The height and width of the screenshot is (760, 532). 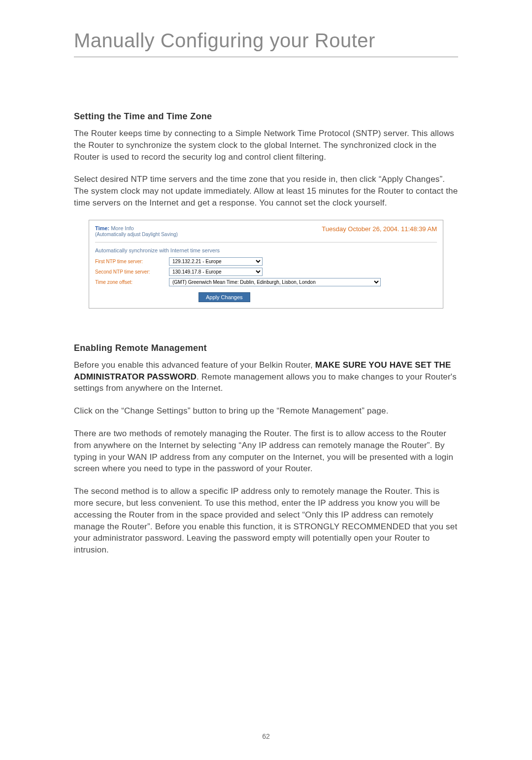 What do you see at coordinates (379, 229) in the screenshot?
I see `current-datetime: Tuesday October 26, 2004. 11:48:39 AM` at bounding box center [379, 229].